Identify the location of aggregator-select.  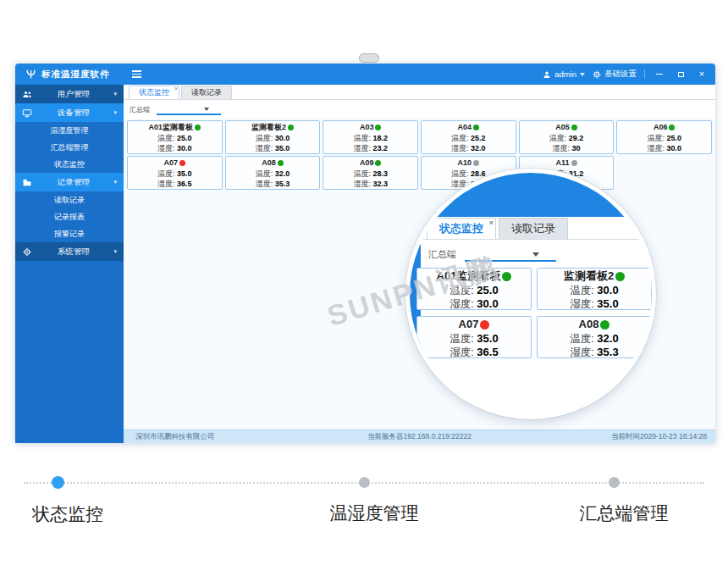
(189, 110).